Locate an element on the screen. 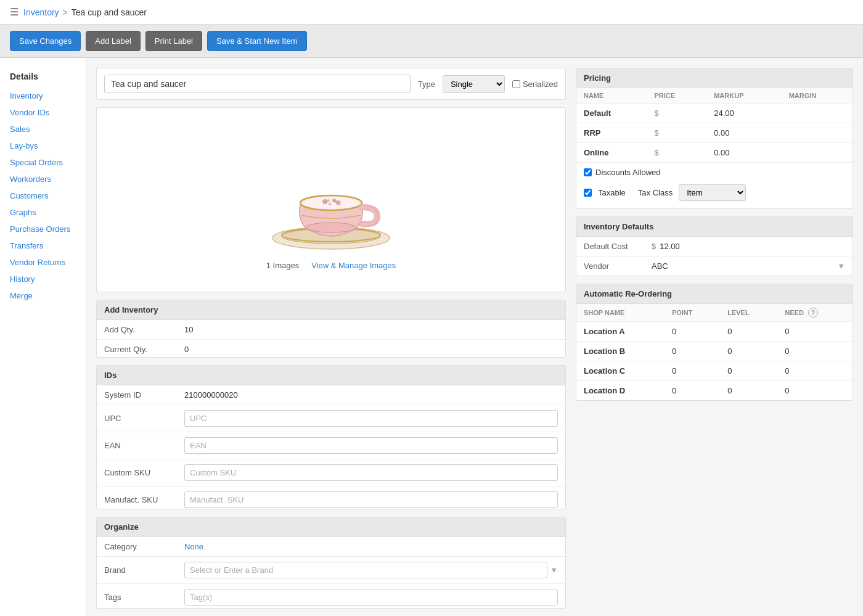 The image size is (863, 616). ean-input is located at coordinates (371, 445).